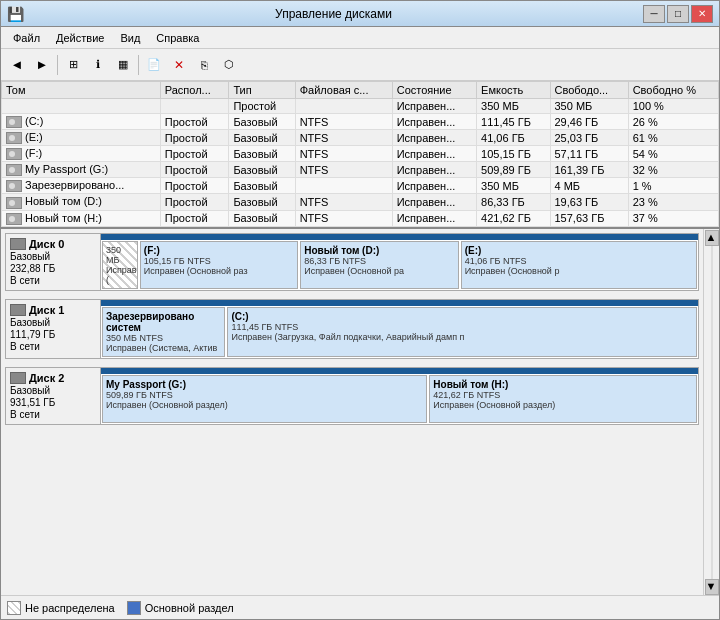 The height and width of the screenshot is (620, 720). I want to click on toolbar-btn-copy: ⎘, so click(204, 65).